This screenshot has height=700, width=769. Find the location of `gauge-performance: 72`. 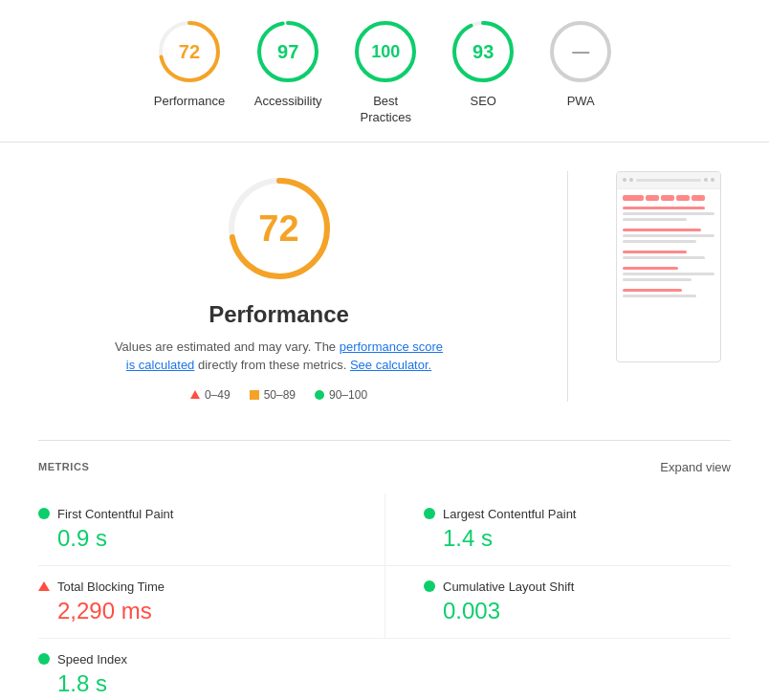

gauge-performance: 72 is located at coordinates (189, 52).